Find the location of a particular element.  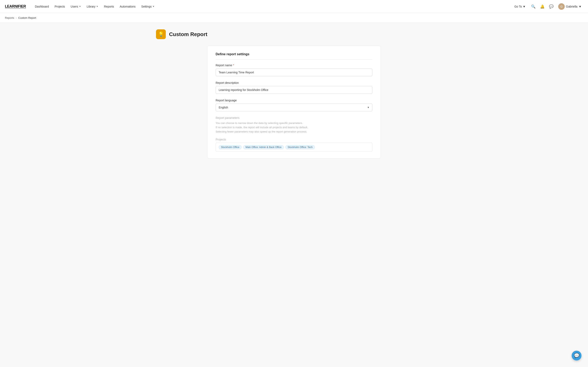

top-navigation: LEARNIFIER Dashboard Projects Users ▼ Li… is located at coordinates (294, 7).